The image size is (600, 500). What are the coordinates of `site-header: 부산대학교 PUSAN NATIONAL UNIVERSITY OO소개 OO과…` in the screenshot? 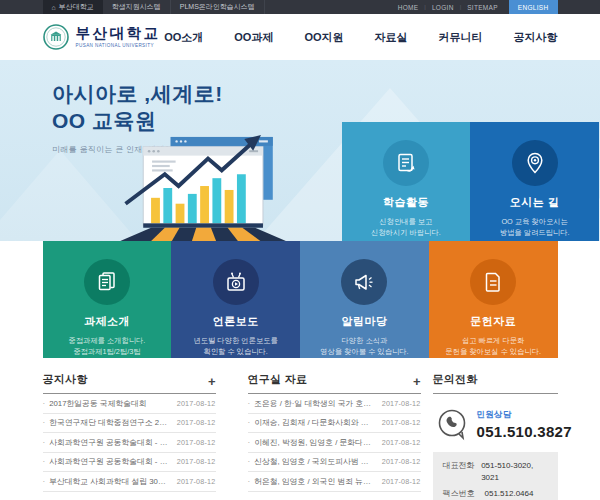 It's located at (300, 37).